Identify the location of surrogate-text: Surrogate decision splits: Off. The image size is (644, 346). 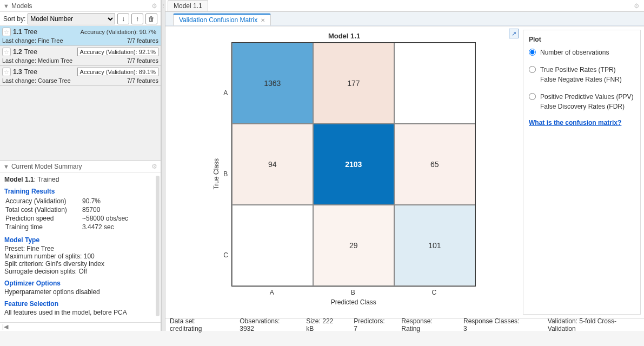
(80, 271).